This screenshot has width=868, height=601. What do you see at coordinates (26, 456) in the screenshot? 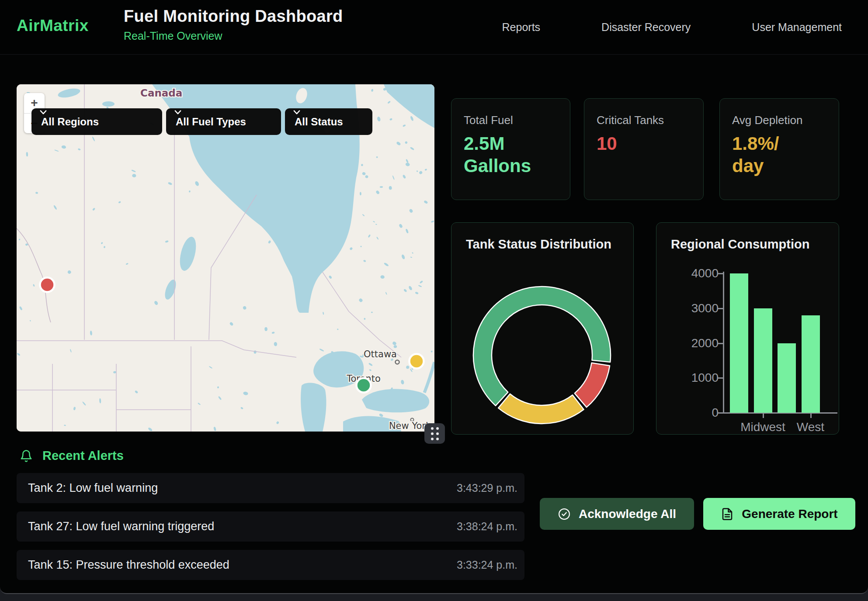
I see `bell-icon` at bounding box center [26, 456].